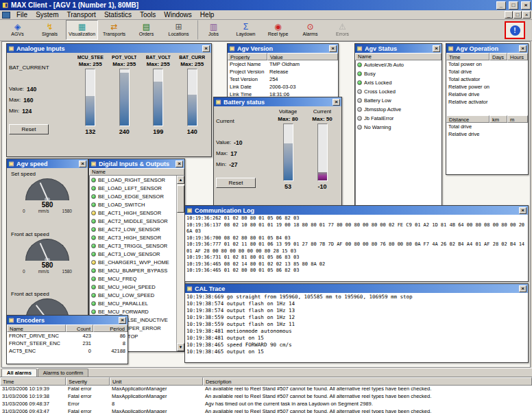  I want to click on alarm-row: 31/03/2006 10:19:39Fatal errorMaxApplica…, so click(266, 390).